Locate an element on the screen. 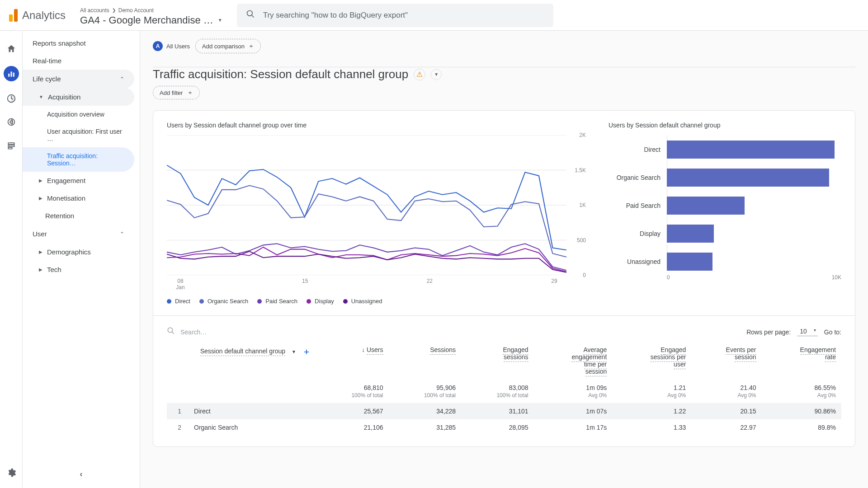 Image resolution: width=868 pixels, height=488 pixels. search-input: Try searching "how to do BigQuery export… is located at coordinates (395, 15).